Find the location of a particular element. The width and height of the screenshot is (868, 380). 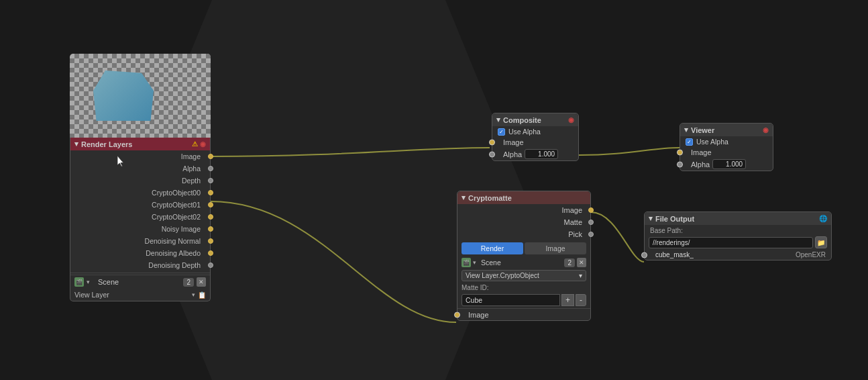

render-layers-header: ▾ Render Layers ⚠ ◉ is located at coordinates (140, 144).